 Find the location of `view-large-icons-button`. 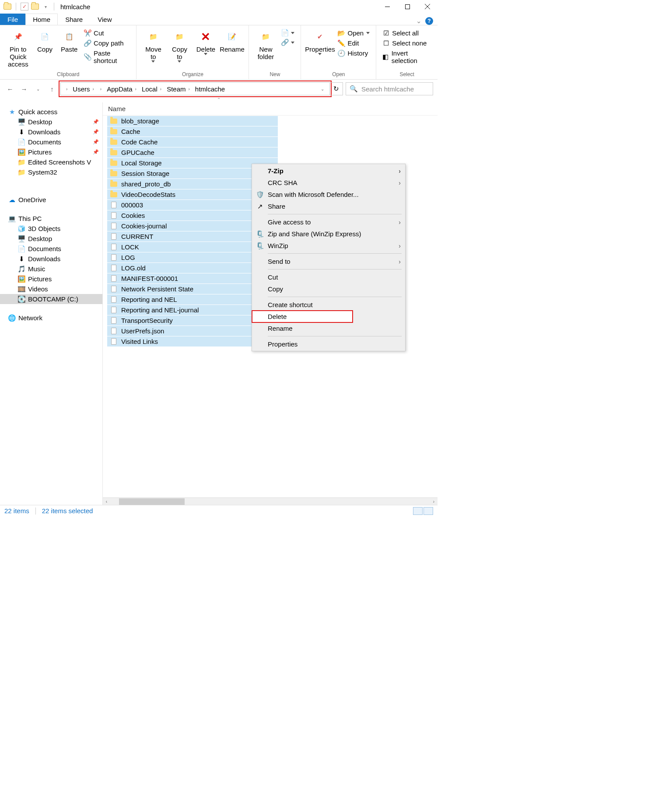

view-large-icons-button is located at coordinates (428, 511).